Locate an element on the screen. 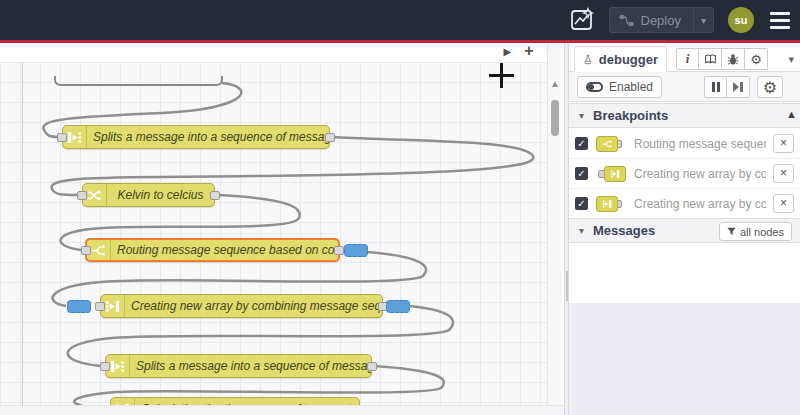 The image size is (800, 415). assistant-chart-icon is located at coordinates (582, 20).